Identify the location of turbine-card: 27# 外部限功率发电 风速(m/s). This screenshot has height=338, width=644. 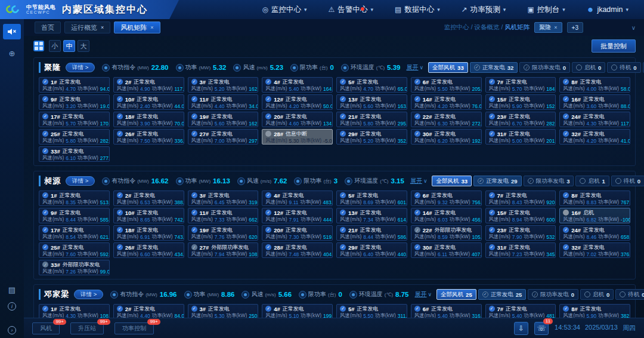
(223, 250).